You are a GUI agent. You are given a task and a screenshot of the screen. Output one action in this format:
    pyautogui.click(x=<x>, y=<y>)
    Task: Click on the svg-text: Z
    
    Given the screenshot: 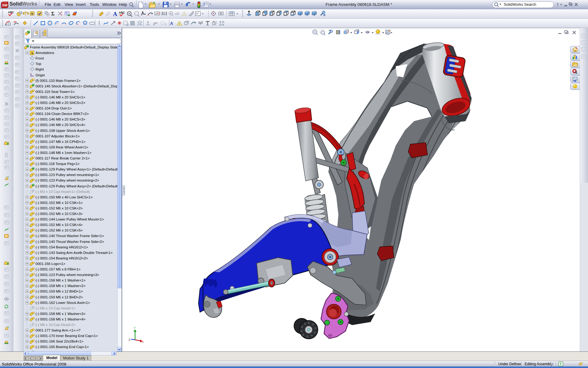 What is the action you would take?
    pyautogui.click(x=130, y=340)
    